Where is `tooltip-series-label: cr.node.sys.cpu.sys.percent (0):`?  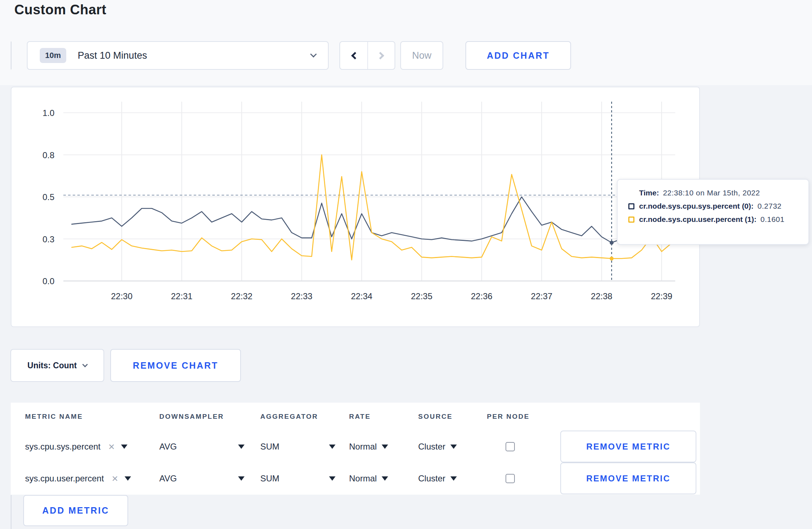 tooltip-series-label: cr.node.sys.cpu.sys.percent (0): is located at coordinates (696, 206).